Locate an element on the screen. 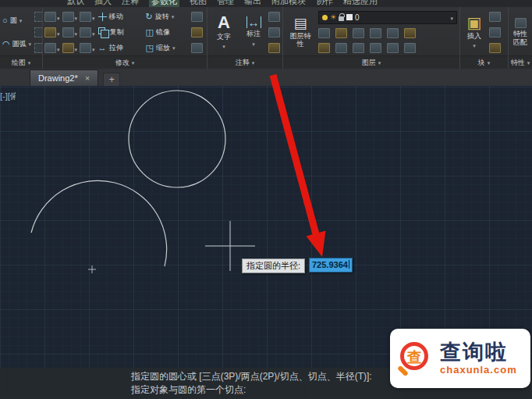 This screenshot has width=532, height=399. layer-state-tool-icon is located at coordinates (410, 48).